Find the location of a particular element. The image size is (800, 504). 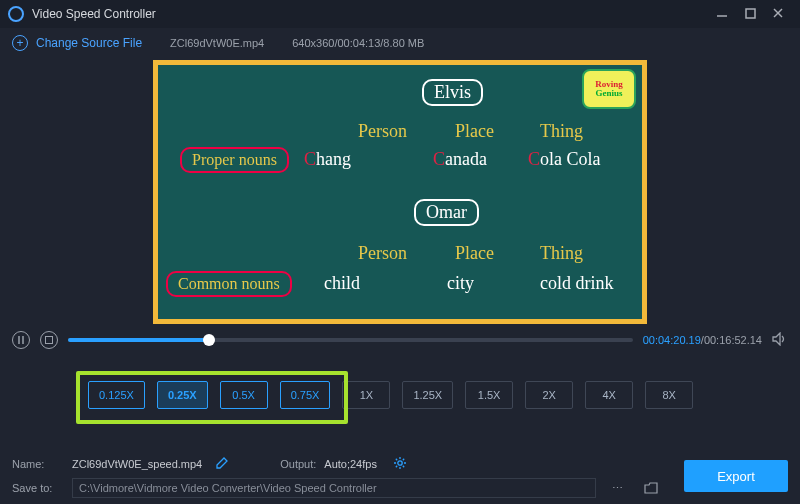

current-time: 00:04:20.19 is located at coordinates (672, 340).